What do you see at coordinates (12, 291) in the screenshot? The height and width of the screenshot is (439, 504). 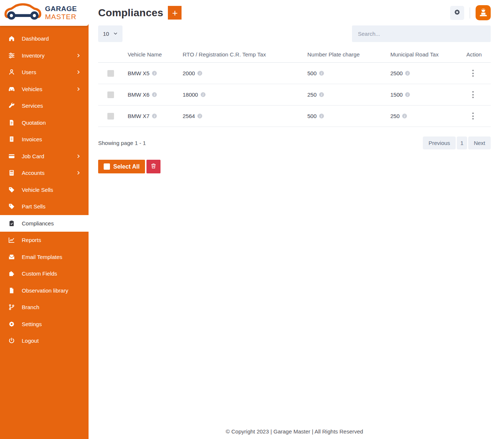 I see `file-icon` at bounding box center [12, 291].